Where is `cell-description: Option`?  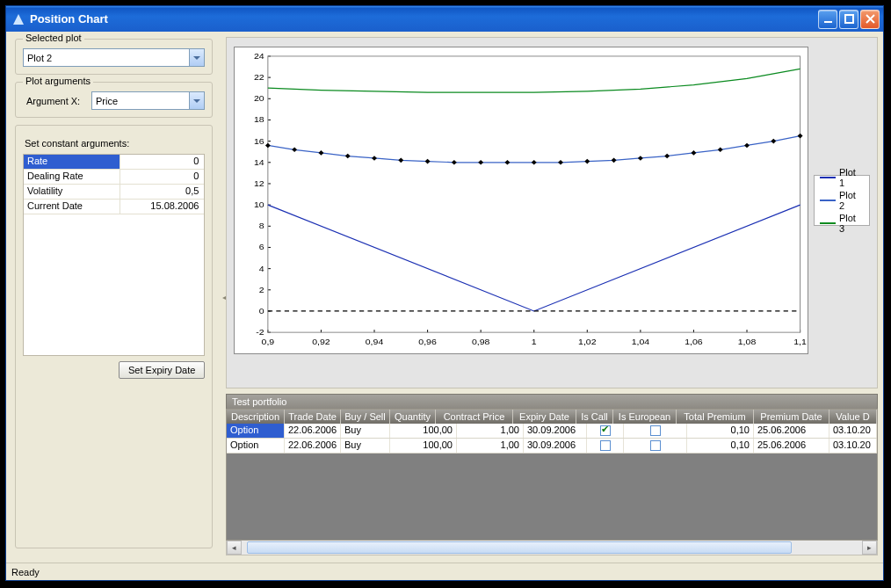
cell-description: Option is located at coordinates (256, 446).